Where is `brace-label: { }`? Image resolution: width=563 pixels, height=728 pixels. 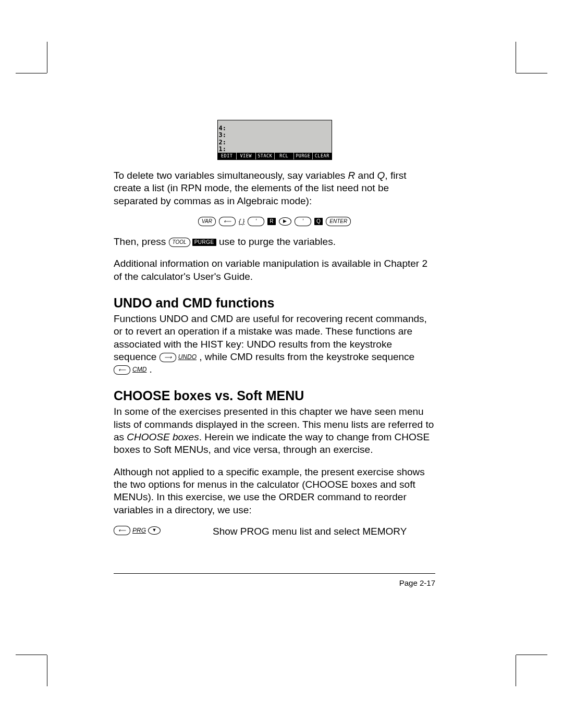
brace-label: { } is located at coordinates (242, 221).